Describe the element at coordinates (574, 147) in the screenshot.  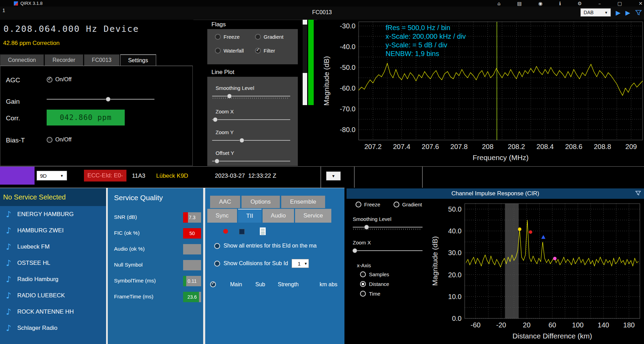
I see `svg-text: 208.6` at that location.